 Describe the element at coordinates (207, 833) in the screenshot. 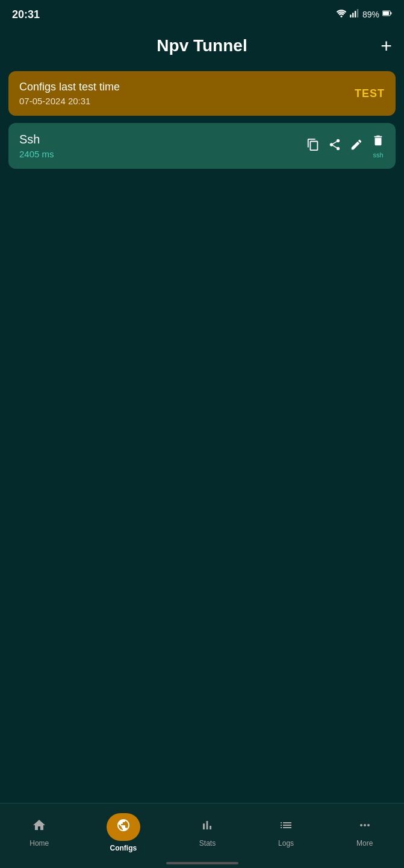

I see `nav-item-stats: Stats` at that location.